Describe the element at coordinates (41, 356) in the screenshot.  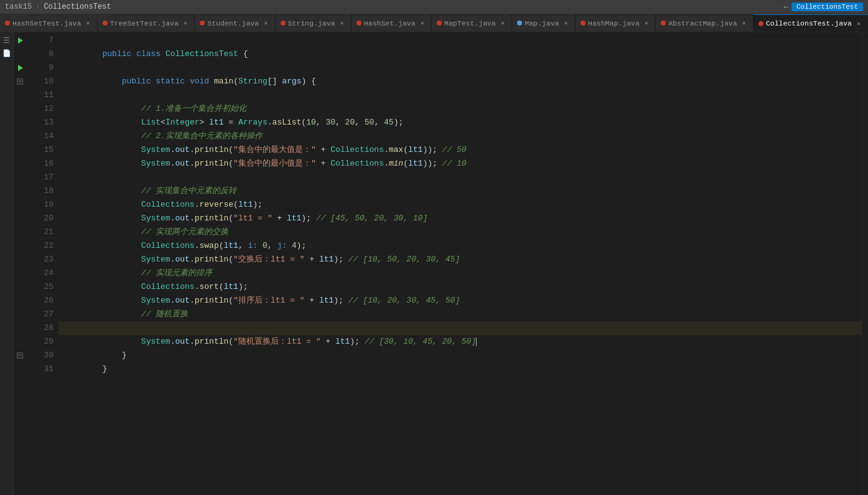
I see `line-num-30: 30` at that location.